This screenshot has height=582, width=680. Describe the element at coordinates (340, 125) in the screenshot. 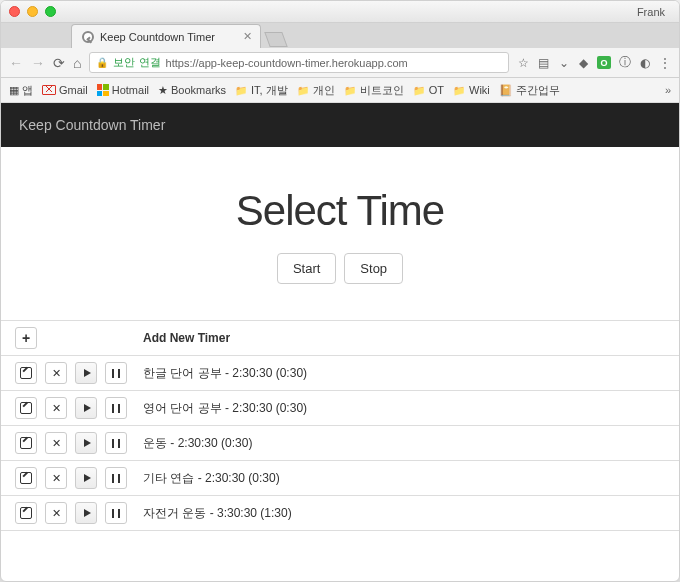

I see `app-header: Keep Countdown Timer` at that location.